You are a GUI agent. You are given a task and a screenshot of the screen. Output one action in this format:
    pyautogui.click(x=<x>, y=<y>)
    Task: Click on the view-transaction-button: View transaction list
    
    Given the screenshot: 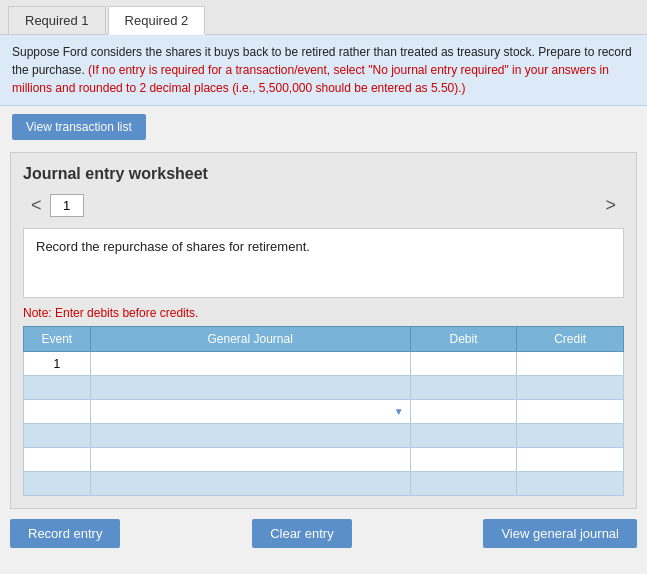 What is the action you would take?
    pyautogui.click(x=79, y=127)
    